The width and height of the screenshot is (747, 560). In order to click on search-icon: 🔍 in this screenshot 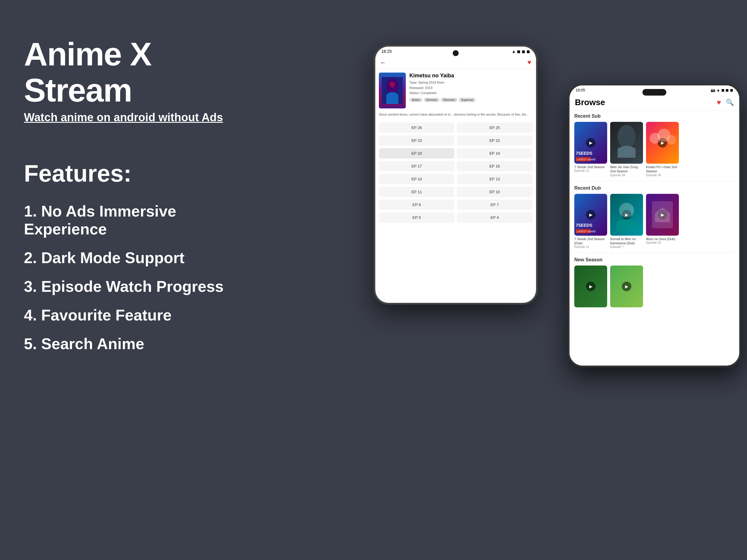, I will do `click(730, 103)`.